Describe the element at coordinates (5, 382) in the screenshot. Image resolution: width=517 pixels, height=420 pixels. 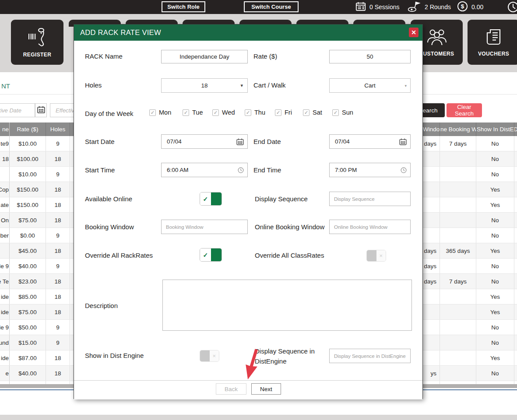
I see `cell-name` at that location.